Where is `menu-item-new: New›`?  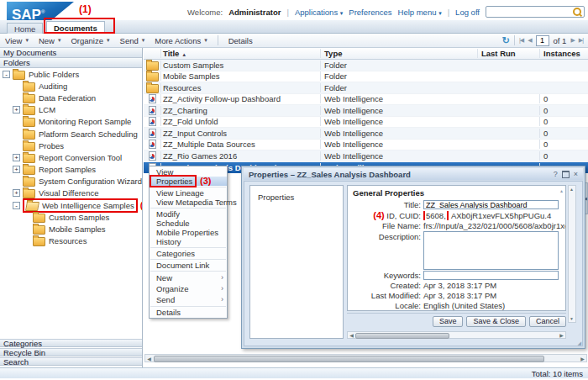 menu-item-new: New› is located at coordinates (188, 277).